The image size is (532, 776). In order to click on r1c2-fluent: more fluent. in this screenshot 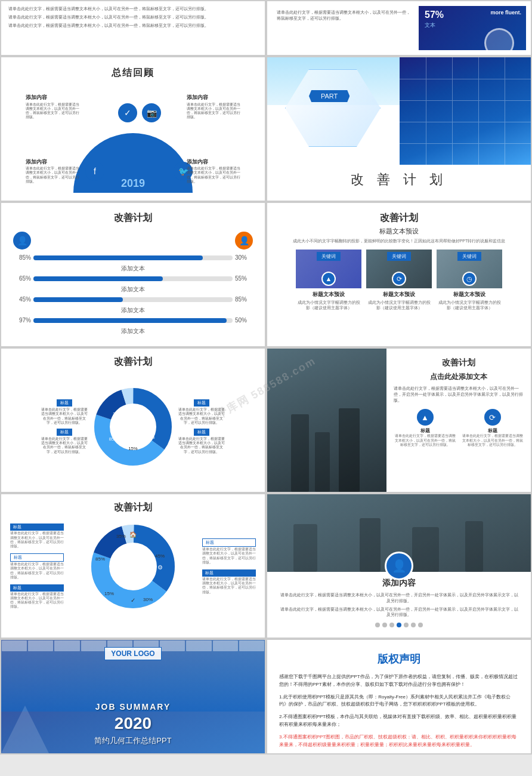, I will do `click(506, 13)`.